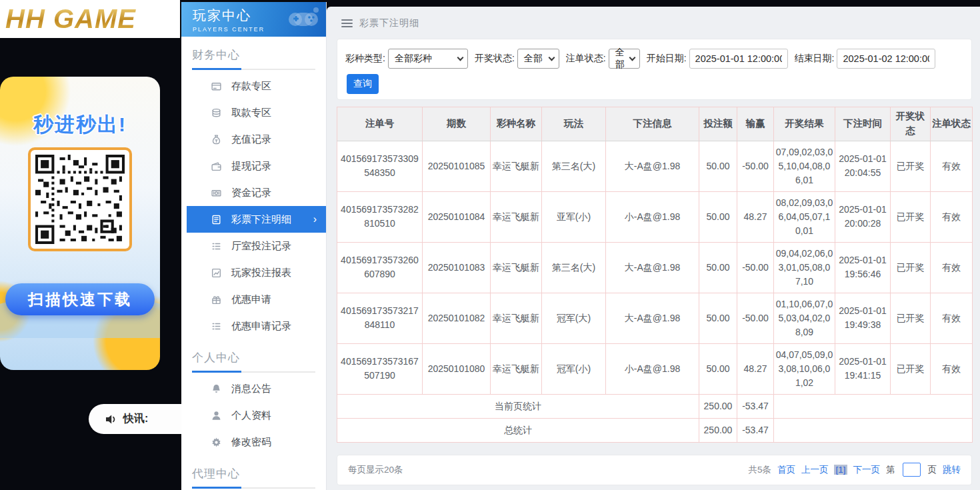  I want to click on sidebar-item-label: 充值记录, so click(251, 140).